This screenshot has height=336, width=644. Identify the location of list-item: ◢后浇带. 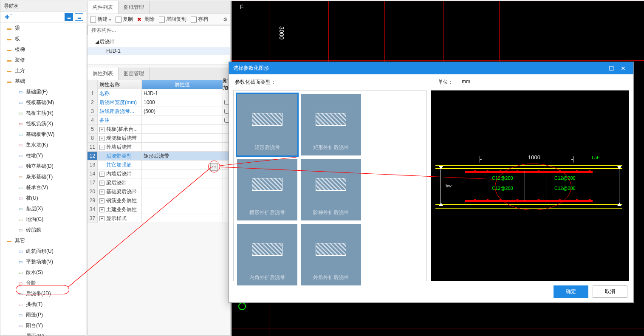
(159, 42).